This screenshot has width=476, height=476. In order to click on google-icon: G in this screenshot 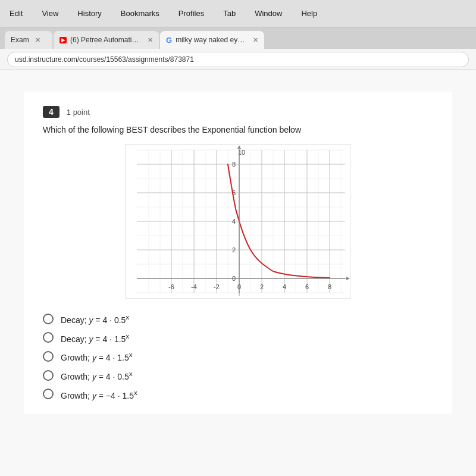, I will do `click(169, 40)`.